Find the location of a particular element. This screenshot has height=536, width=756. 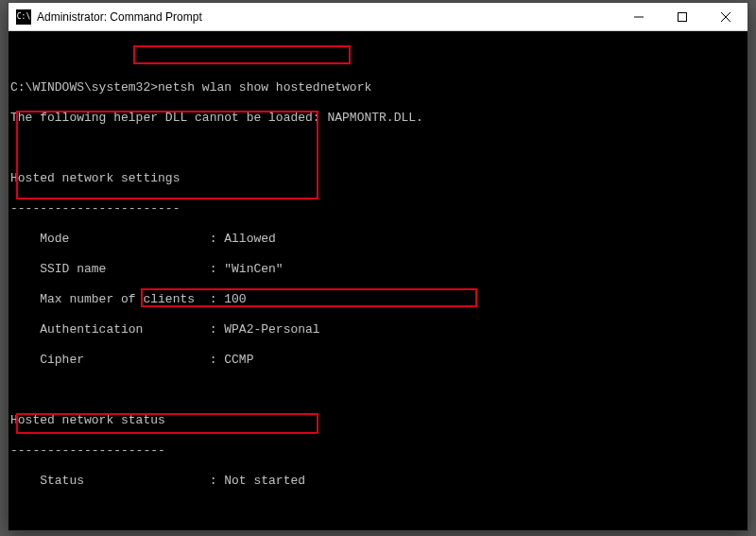

maximize-button is located at coordinates (682, 17).